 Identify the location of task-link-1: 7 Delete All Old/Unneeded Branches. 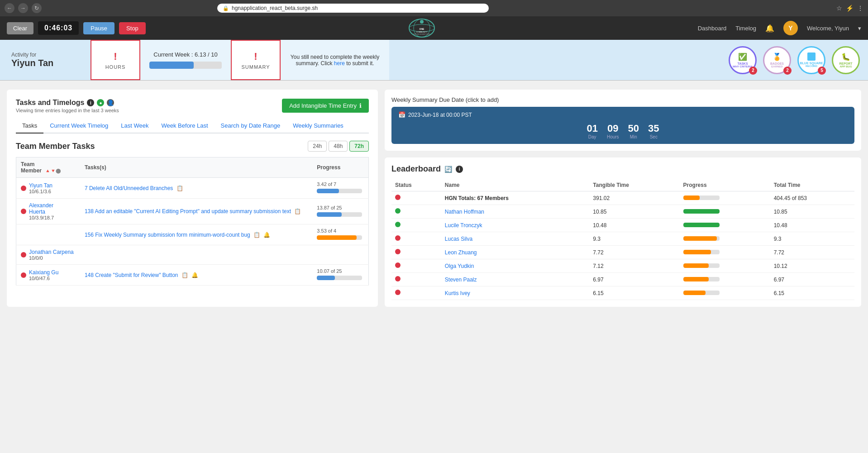
(129, 188).